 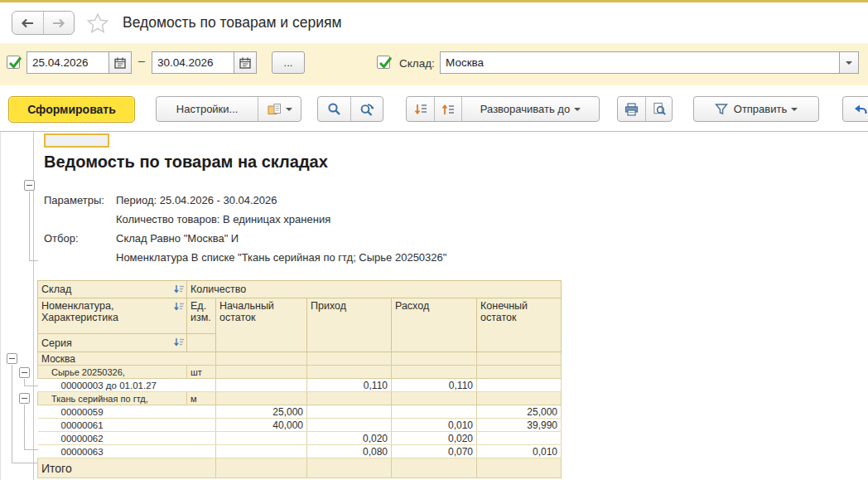 What do you see at coordinates (639, 63) in the screenshot?
I see `warehouse-value: Москва` at bounding box center [639, 63].